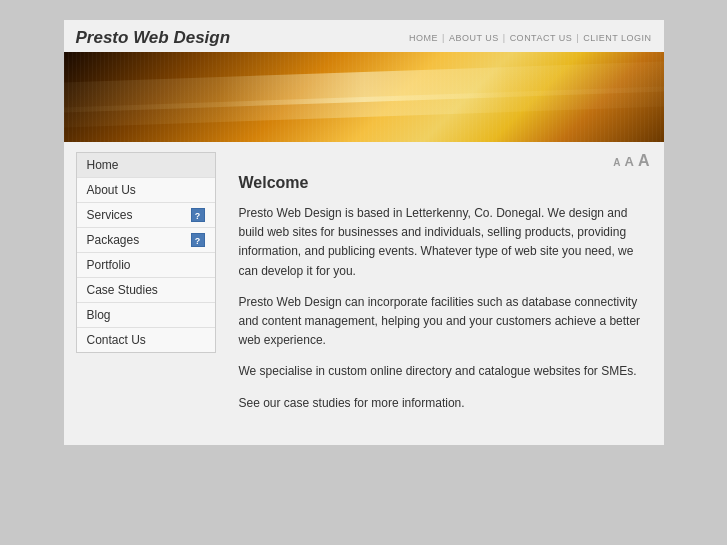  I want to click on top-nav: HOME | ABOUT US | CONTACT US | CLIENT LO…, so click(530, 38).